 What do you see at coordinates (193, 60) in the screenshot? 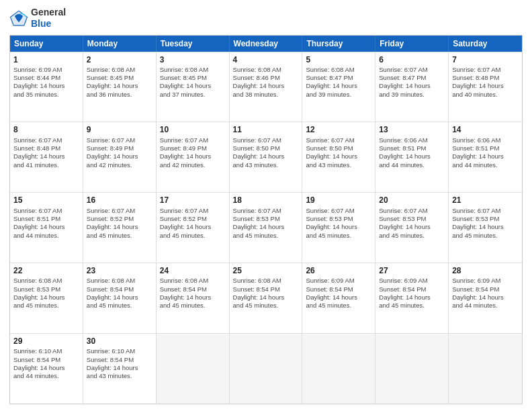
I see `day-number: 3` at bounding box center [193, 60].